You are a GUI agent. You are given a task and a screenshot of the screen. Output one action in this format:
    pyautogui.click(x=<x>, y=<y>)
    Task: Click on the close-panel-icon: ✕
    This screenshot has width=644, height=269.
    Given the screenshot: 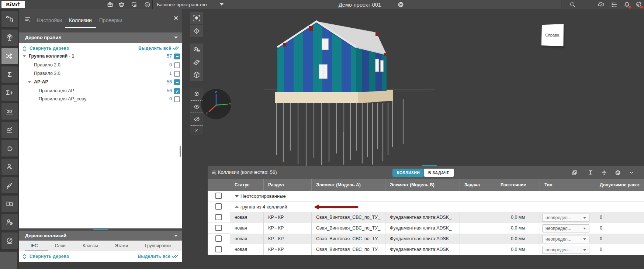 What is the action you would take?
    pyautogui.click(x=176, y=18)
    